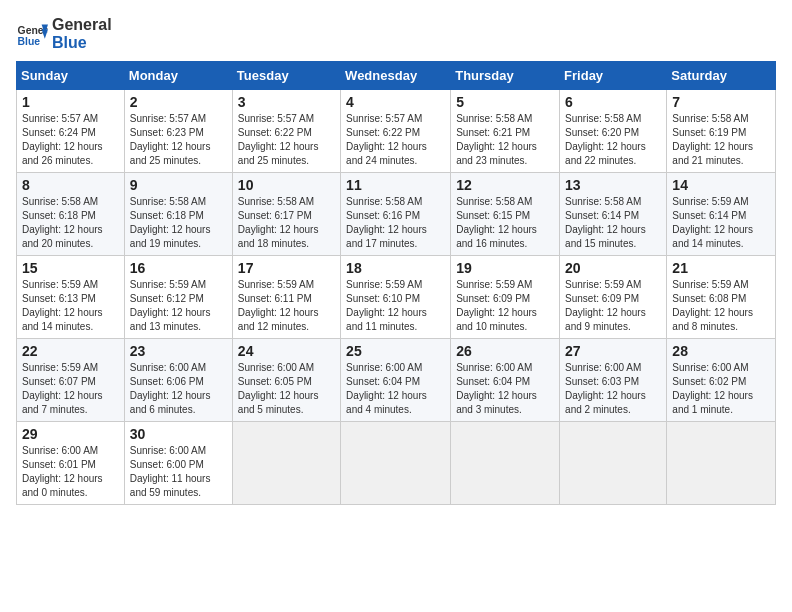 Image resolution: width=792 pixels, height=612 pixels. I want to click on day-number: 3, so click(286, 102).